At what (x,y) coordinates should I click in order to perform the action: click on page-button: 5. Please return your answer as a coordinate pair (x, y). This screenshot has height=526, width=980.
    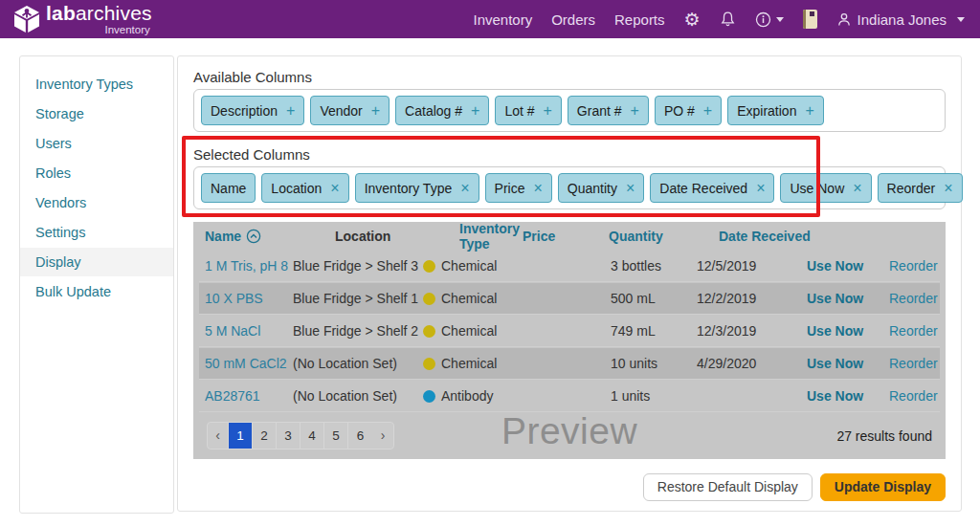
    Looking at the image, I should click on (337, 436).